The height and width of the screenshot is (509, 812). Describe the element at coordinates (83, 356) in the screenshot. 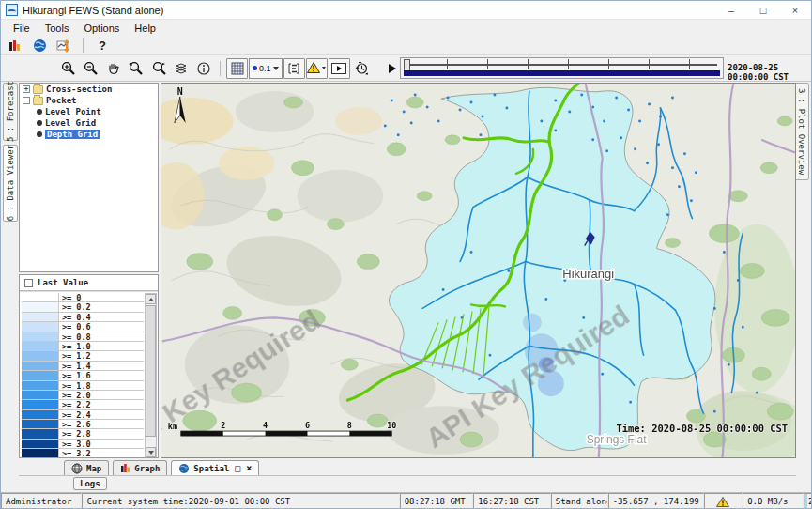

I see `legend-row: >= 1.2` at that location.